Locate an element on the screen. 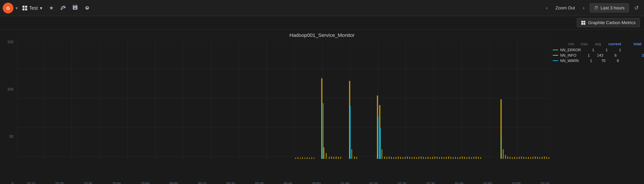 The image size is (644, 184). nn-warn-min: 1 is located at coordinates (585, 61).